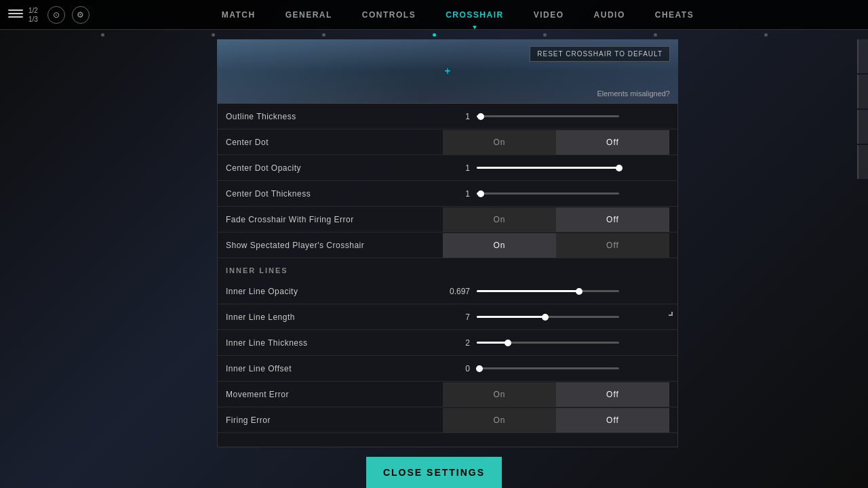  What do you see at coordinates (56, 15) in the screenshot?
I see `profile-icon: ⊙` at bounding box center [56, 15].